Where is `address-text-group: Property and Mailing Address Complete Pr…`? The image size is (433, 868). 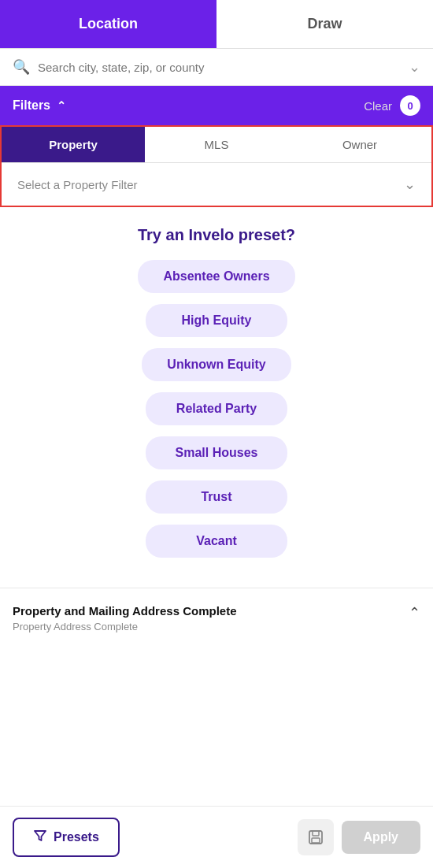 address-text-group: Property and Mailing Address Complete Pr… is located at coordinates (124, 618).